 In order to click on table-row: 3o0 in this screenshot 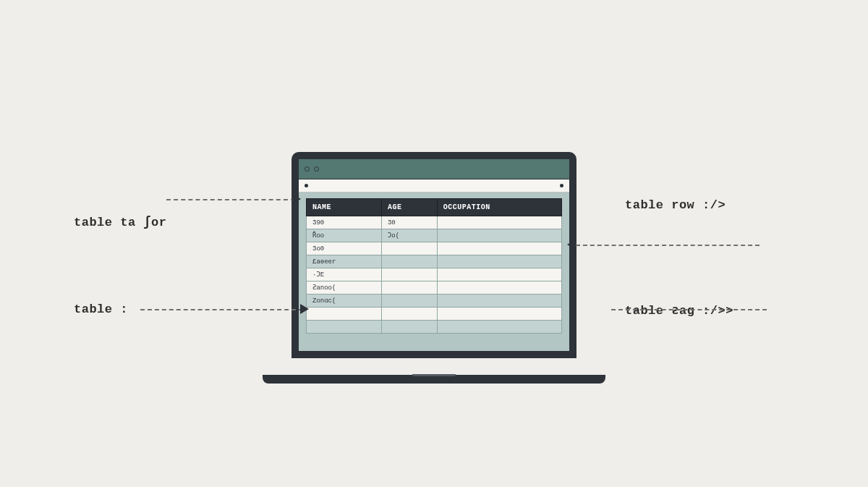, I will do `click(434, 249)`.